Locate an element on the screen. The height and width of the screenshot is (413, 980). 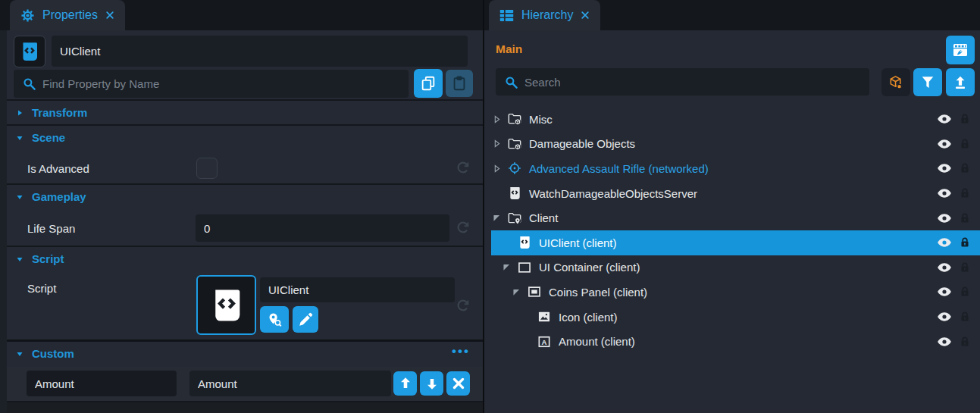
export-button is located at coordinates (960, 82).